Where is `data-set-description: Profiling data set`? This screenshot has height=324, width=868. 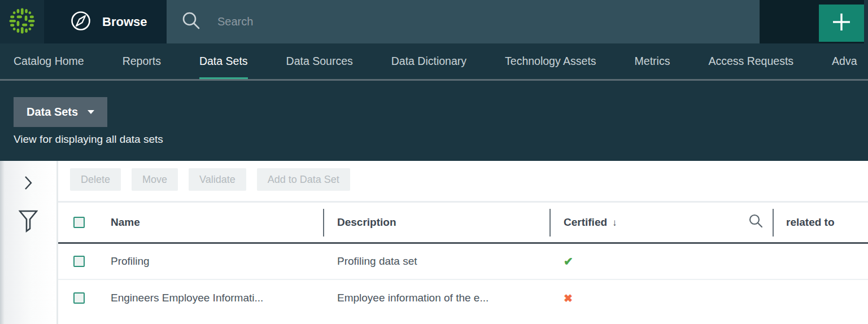
data-set-description: Profiling data set is located at coordinates (436, 261).